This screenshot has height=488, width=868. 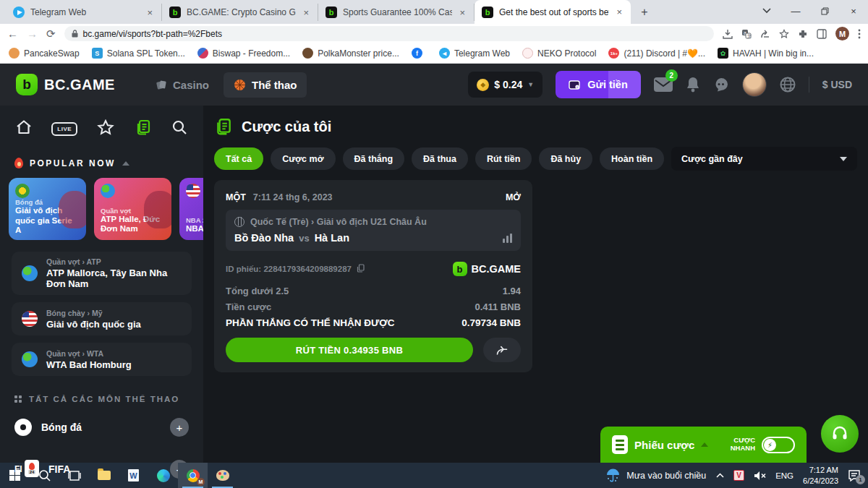 What do you see at coordinates (739, 476) in the screenshot?
I see `tray-app-icon: V` at bounding box center [739, 476].